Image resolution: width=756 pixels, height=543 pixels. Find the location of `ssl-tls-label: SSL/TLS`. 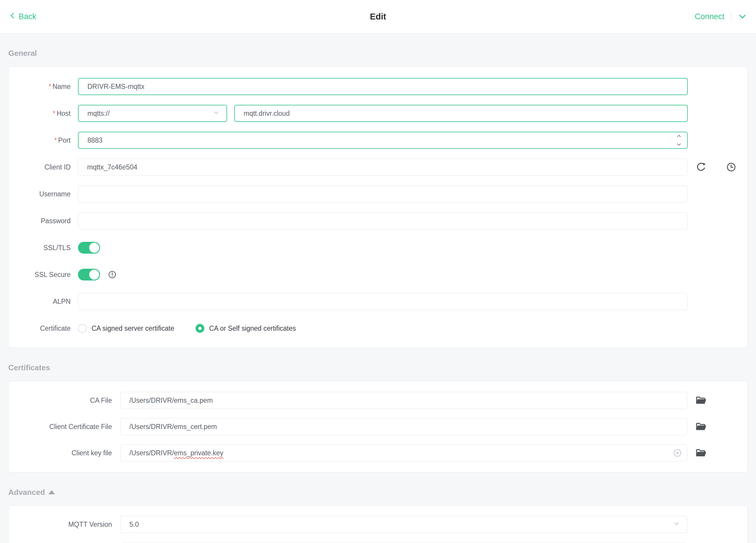

ssl-tls-label: SSL/TLS is located at coordinates (40, 248).